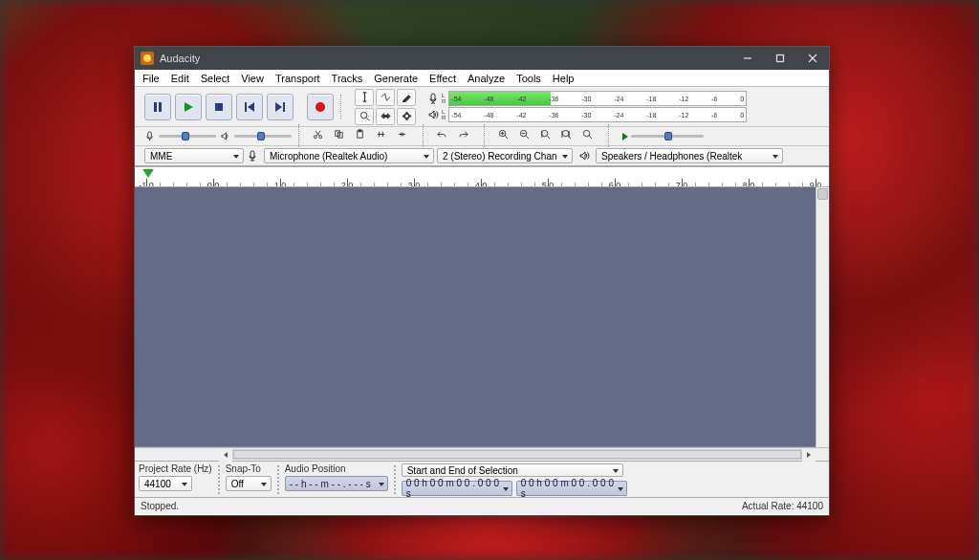 The height and width of the screenshot is (560, 979). I want to click on menu-tools: Tools, so click(529, 78).